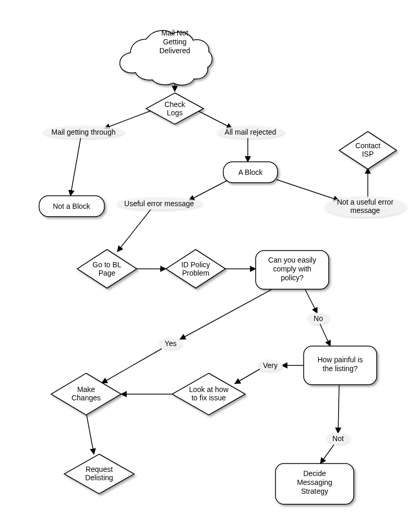  I want to click on svg-text: Contact, so click(368, 146).